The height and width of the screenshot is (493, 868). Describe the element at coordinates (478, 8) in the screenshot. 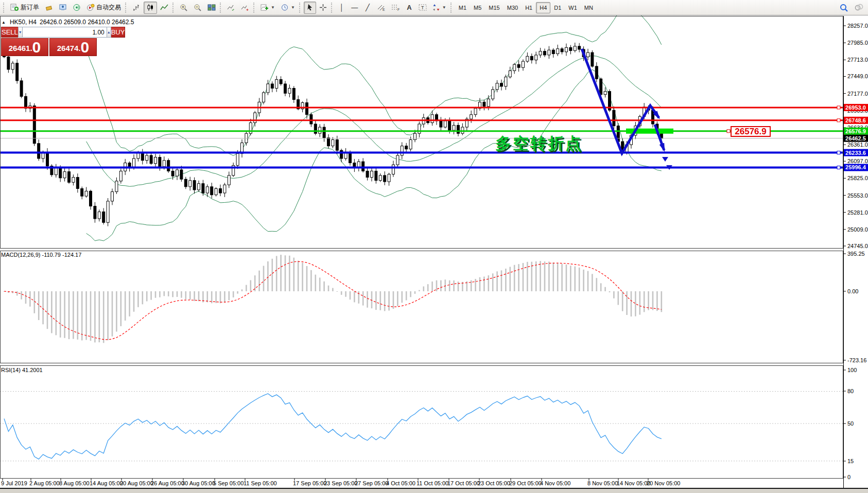

I see `timeframe-M5: M5` at that location.